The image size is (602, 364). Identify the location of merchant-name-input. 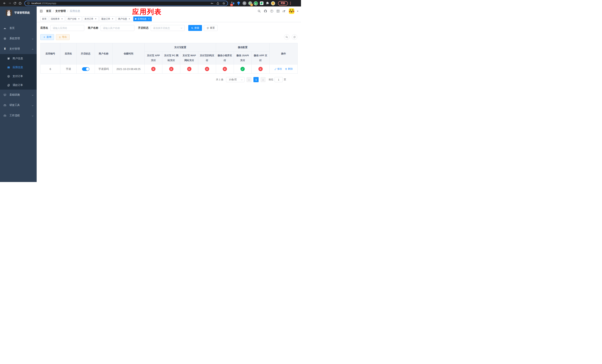
(117, 28).